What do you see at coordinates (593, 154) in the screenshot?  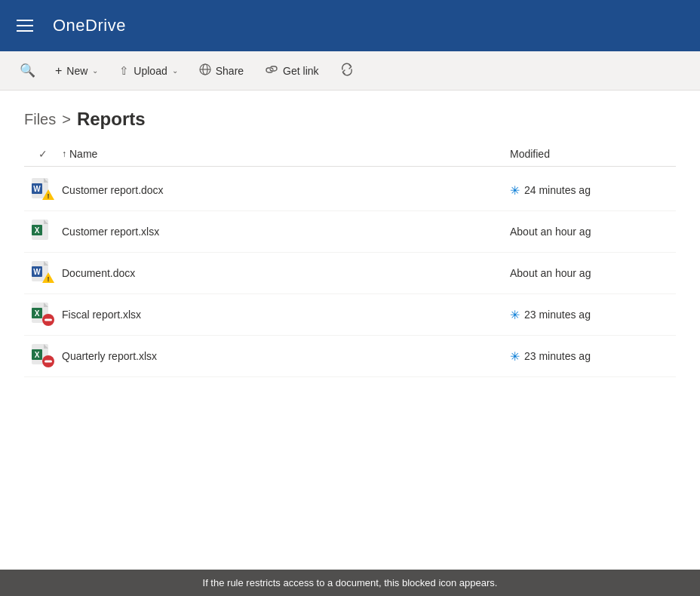 I see `col-modified-header: Modified` at bounding box center [593, 154].